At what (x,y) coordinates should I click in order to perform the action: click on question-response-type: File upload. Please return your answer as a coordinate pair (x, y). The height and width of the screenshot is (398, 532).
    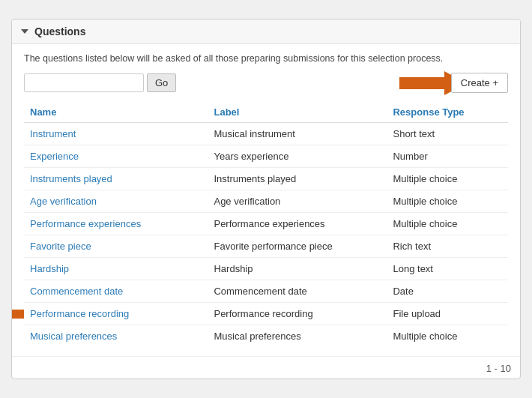
    Looking at the image, I should click on (447, 314).